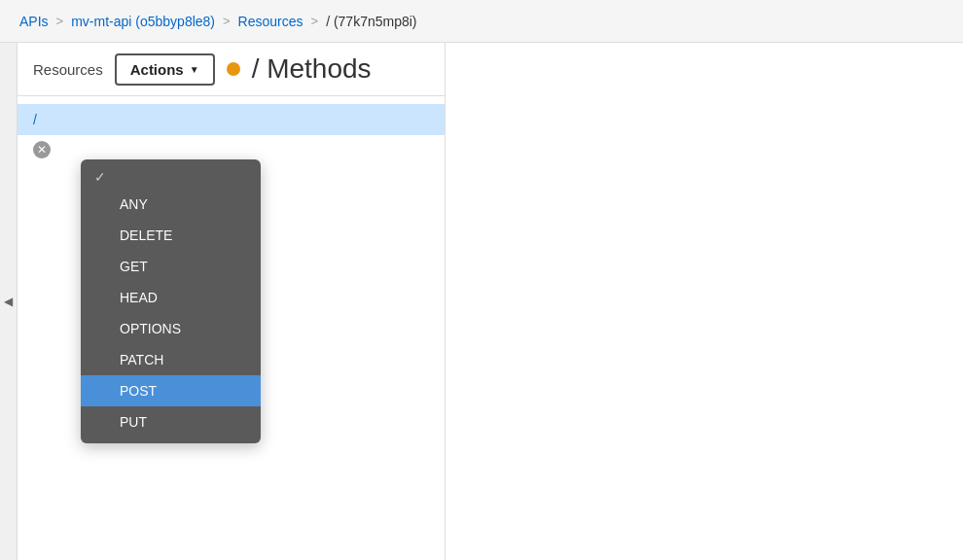 The width and height of the screenshot is (963, 560). I want to click on dropdown-item-get: GET, so click(171, 266).